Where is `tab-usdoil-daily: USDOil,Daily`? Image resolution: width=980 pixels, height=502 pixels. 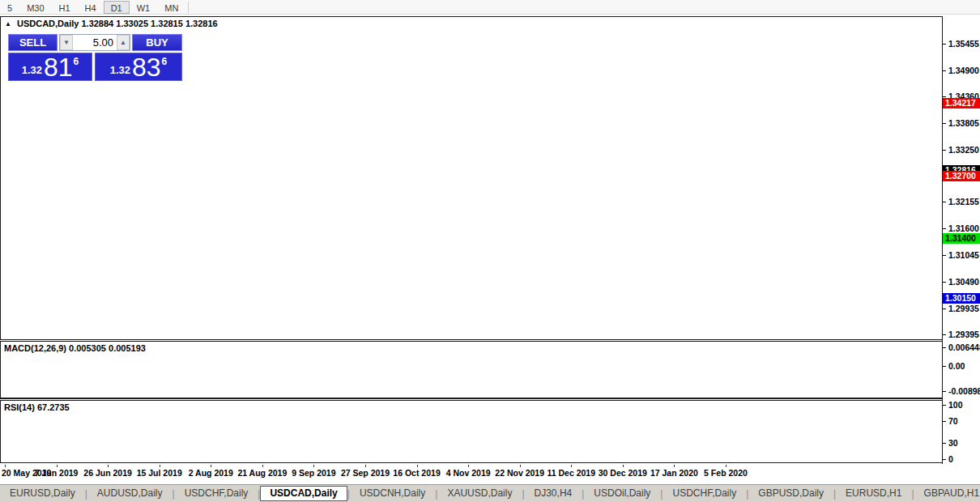 tab-usdoil-daily: USDOil,Daily is located at coordinates (622, 494).